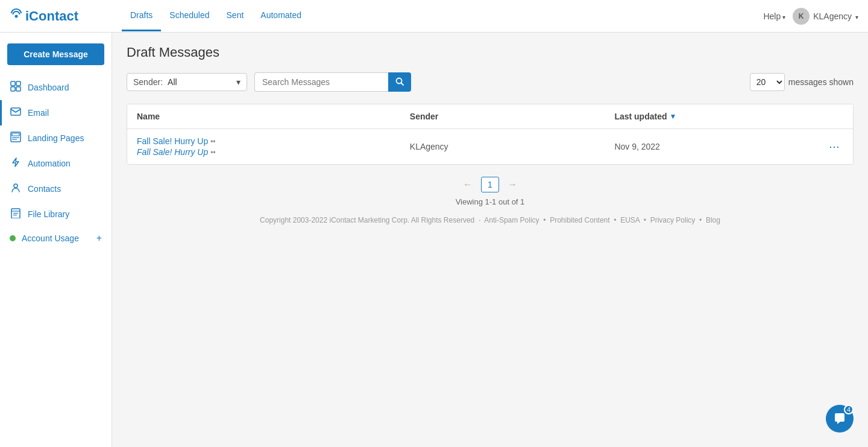 This screenshot has width=868, height=447. Describe the element at coordinates (442, 16) in the screenshot. I see `top-tabs: Drafts Scheduled Sent Automated` at that location.